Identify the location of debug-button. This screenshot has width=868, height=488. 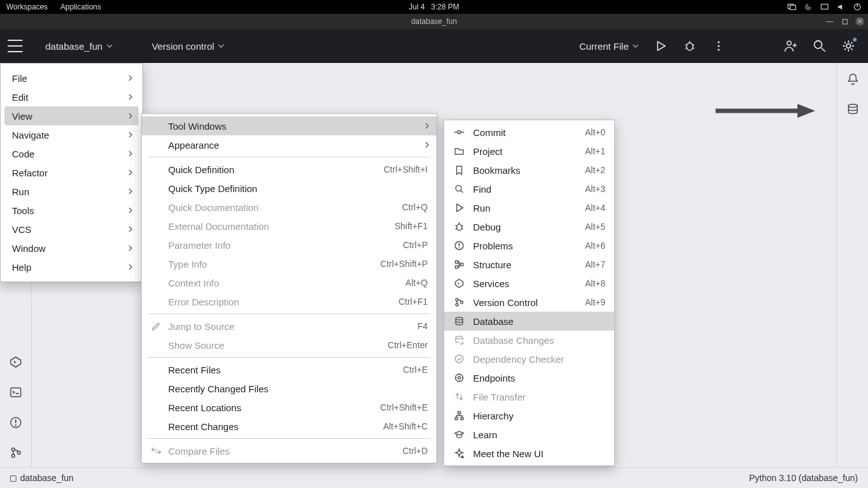
(690, 46).